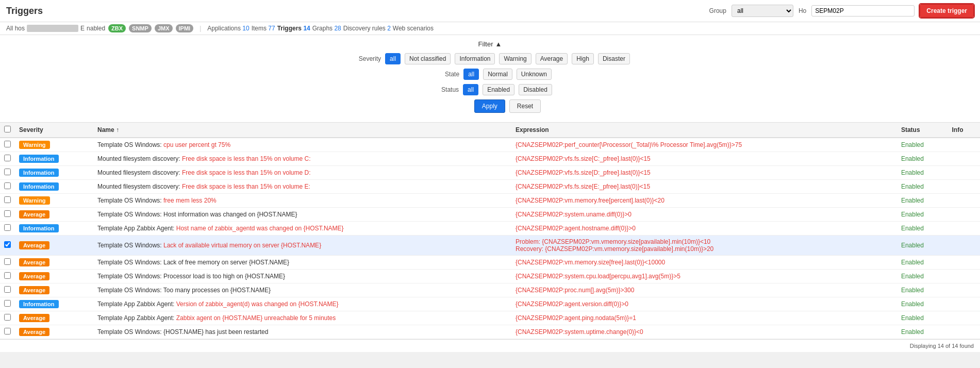  What do you see at coordinates (490, 145) in the screenshot?
I see `table-row: Warning Template OS Windows: cpu user pe…` at bounding box center [490, 145].